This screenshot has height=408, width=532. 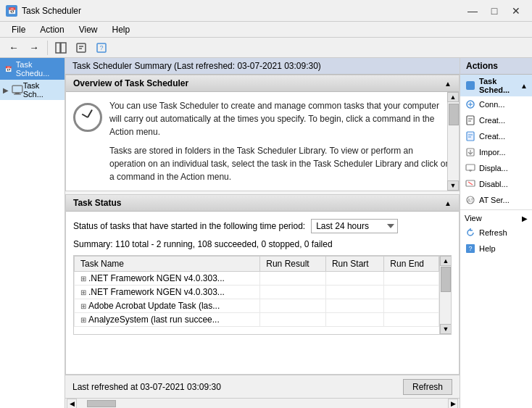 What do you see at coordinates (496, 200) in the screenshot?
I see `action-item-at-ser: AT AT Ser...` at bounding box center [496, 200].